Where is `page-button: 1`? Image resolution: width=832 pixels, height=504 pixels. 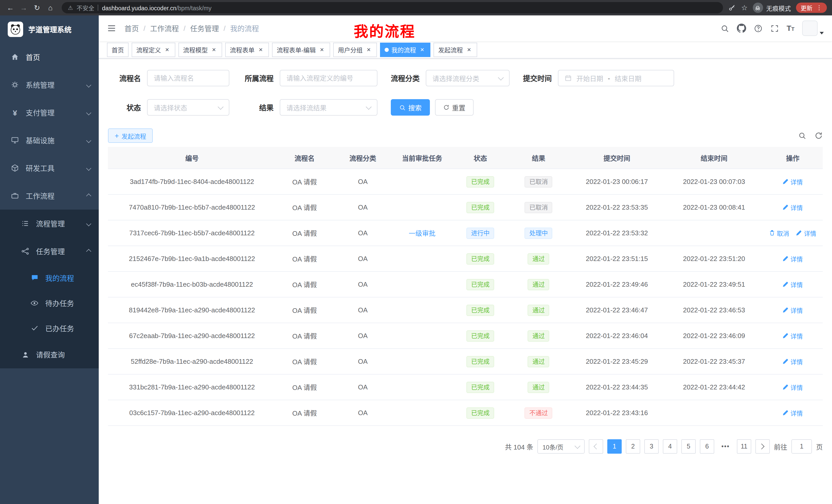 page-button: 1 is located at coordinates (615, 447).